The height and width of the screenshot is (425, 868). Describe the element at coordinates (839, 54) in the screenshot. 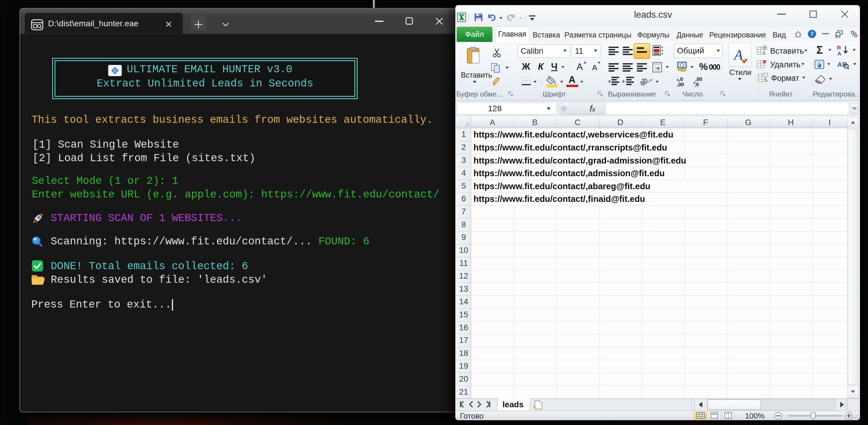

I see `svg-text: A` at that location.